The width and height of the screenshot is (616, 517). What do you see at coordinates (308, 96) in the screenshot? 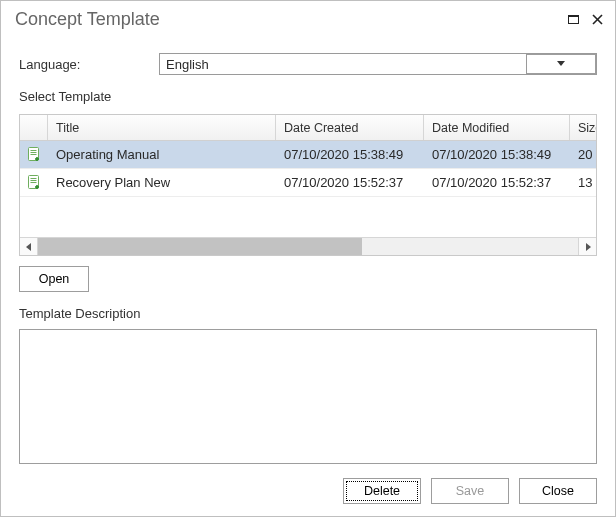
I see `select-template-label: Select Template` at bounding box center [308, 96].